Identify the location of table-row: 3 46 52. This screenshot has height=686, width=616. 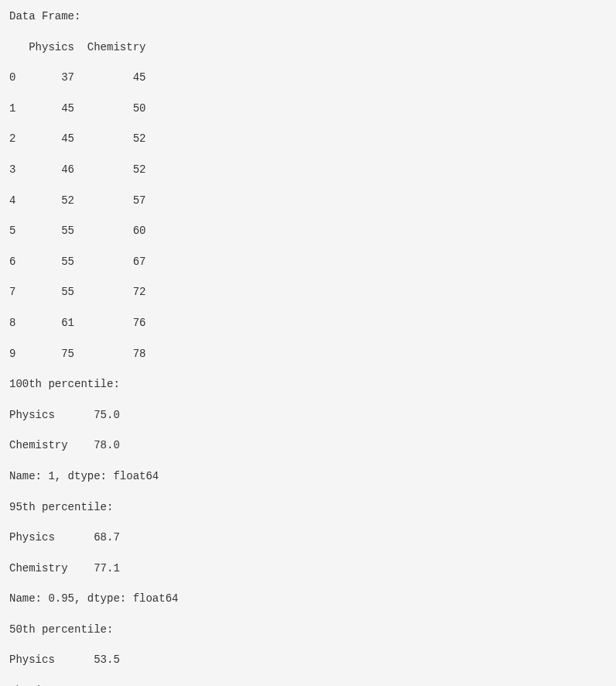
(308, 170).